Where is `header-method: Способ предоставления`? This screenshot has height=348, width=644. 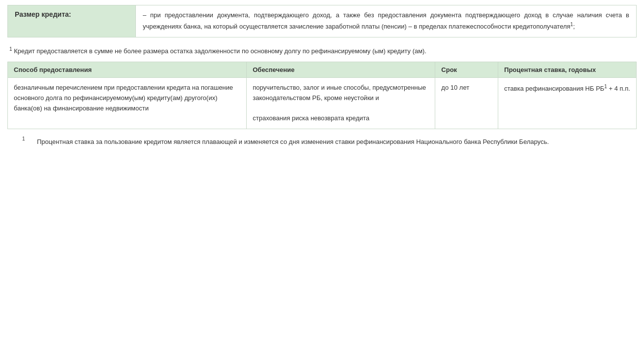 header-method: Способ предоставления is located at coordinates (127, 70).